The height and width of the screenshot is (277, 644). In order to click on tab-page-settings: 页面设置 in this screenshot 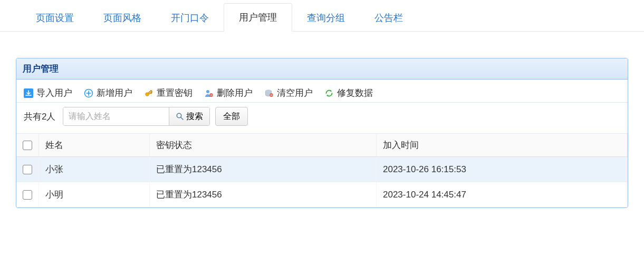, I will do `click(55, 18)`.